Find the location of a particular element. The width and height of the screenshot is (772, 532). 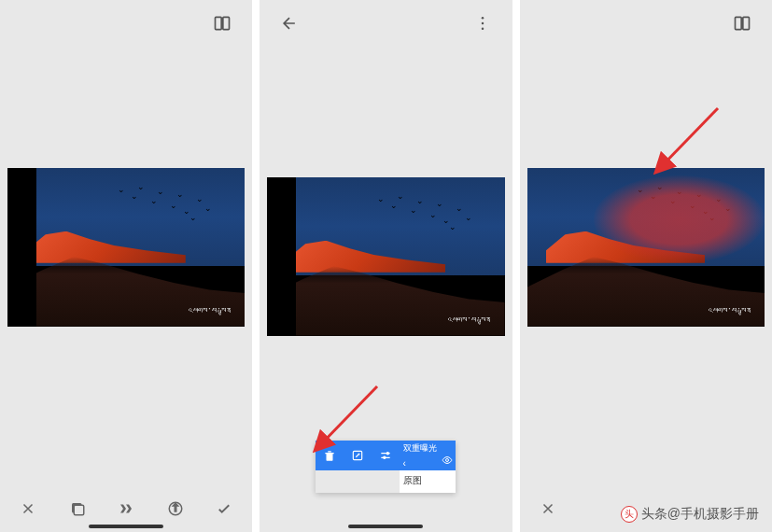

more-icon is located at coordinates (483, 23).